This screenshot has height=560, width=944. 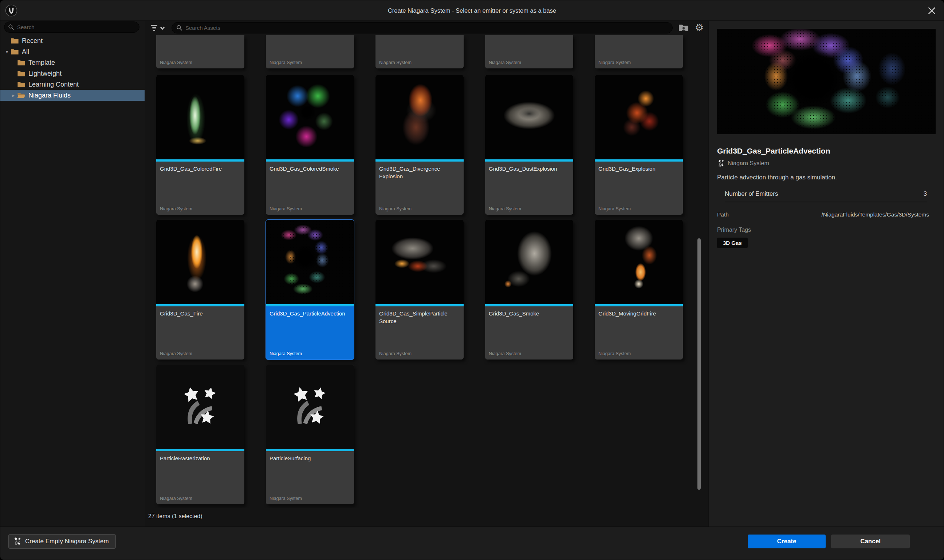 What do you see at coordinates (72, 51) in the screenshot?
I see `sidebar-folder-item: ▾ All` at bounding box center [72, 51].